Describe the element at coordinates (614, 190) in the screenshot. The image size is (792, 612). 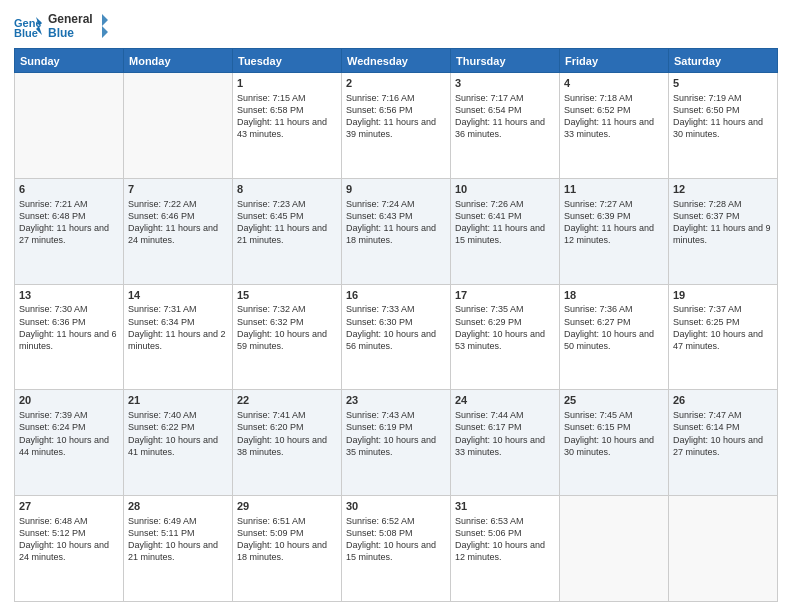
I see `day-number: 11` at that location.